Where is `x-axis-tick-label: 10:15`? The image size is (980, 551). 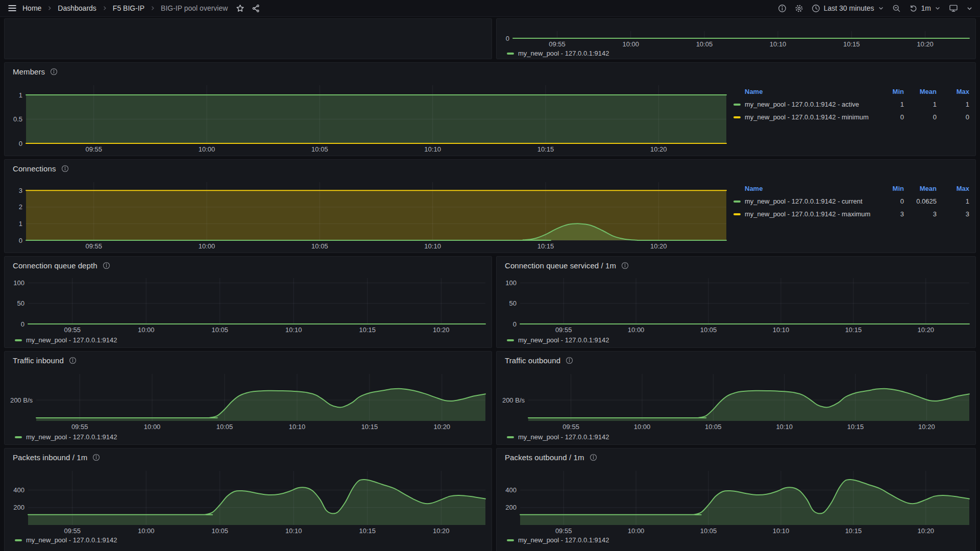 x-axis-tick-label: 10:15 is located at coordinates (546, 149).